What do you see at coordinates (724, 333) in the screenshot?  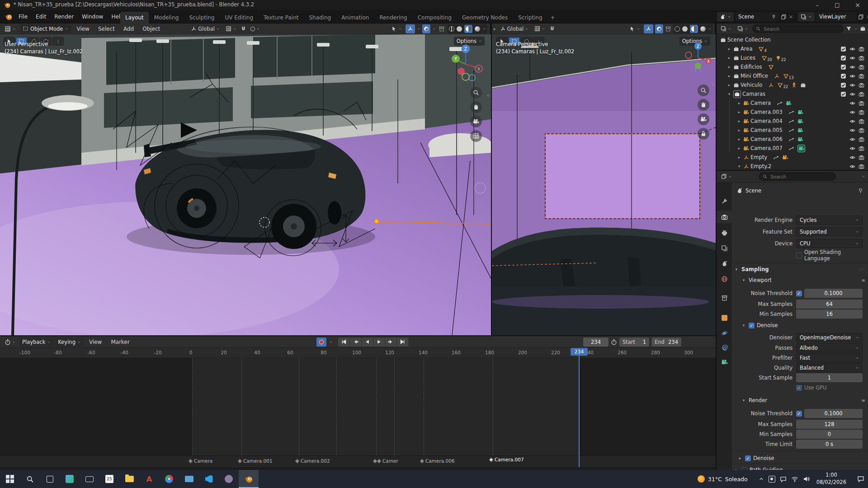 I see `tab-physics` at bounding box center [724, 333].